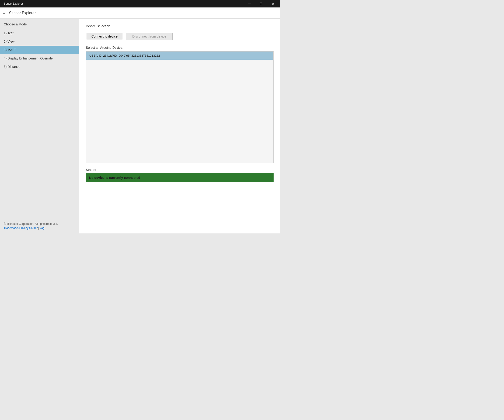  Describe the element at coordinates (180, 170) in the screenshot. I see `status-label: Status:` at that location.